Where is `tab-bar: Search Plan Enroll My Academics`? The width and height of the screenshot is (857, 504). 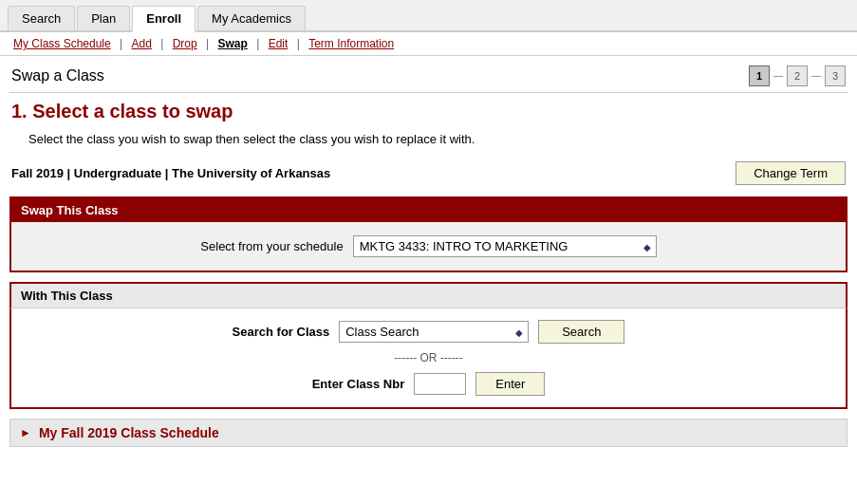 tab-bar: Search Plan Enroll My Academics is located at coordinates (429, 16).